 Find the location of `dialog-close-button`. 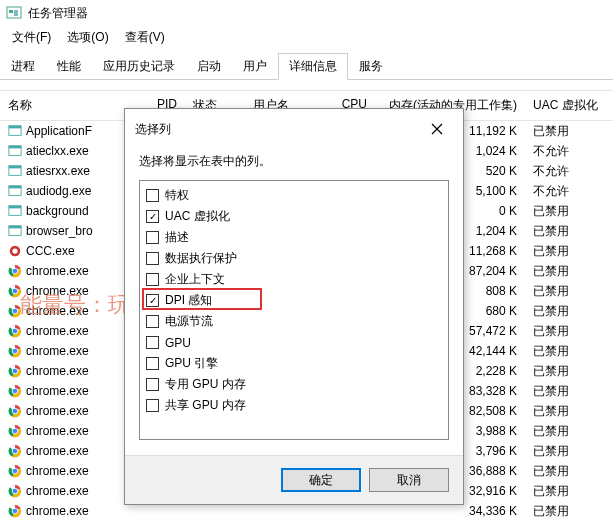

dialog-close-button is located at coordinates (437, 129).